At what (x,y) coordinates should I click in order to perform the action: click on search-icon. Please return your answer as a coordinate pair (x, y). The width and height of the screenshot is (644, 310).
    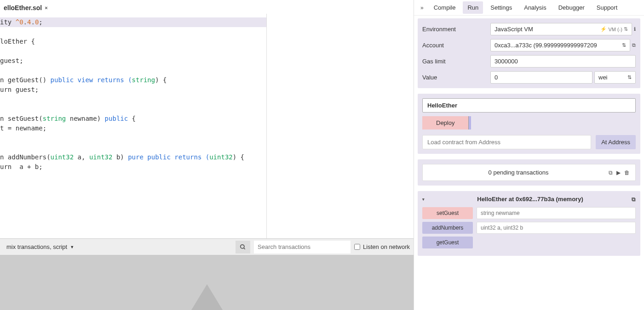
    Looking at the image, I should click on (243, 247).